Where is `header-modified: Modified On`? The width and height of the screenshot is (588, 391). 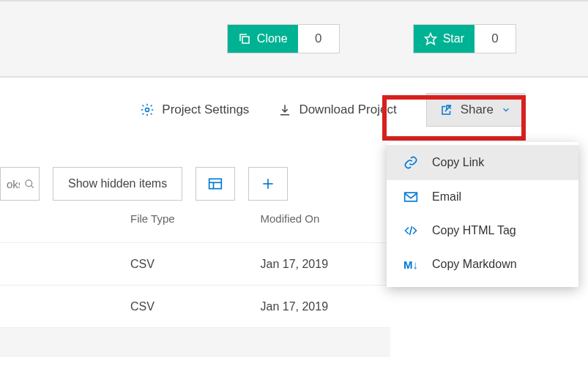 header-modified: Modified On is located at coordinates (326, 218).